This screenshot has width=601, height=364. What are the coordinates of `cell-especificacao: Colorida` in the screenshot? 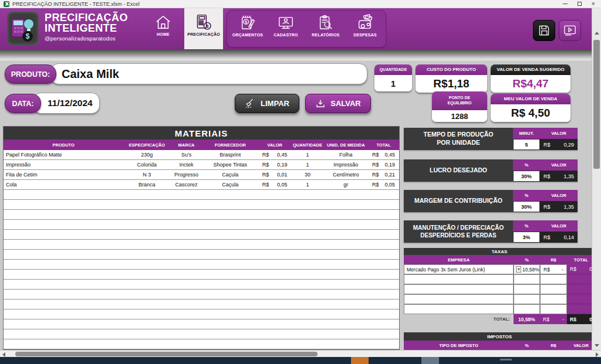 It's located at (147, 165).